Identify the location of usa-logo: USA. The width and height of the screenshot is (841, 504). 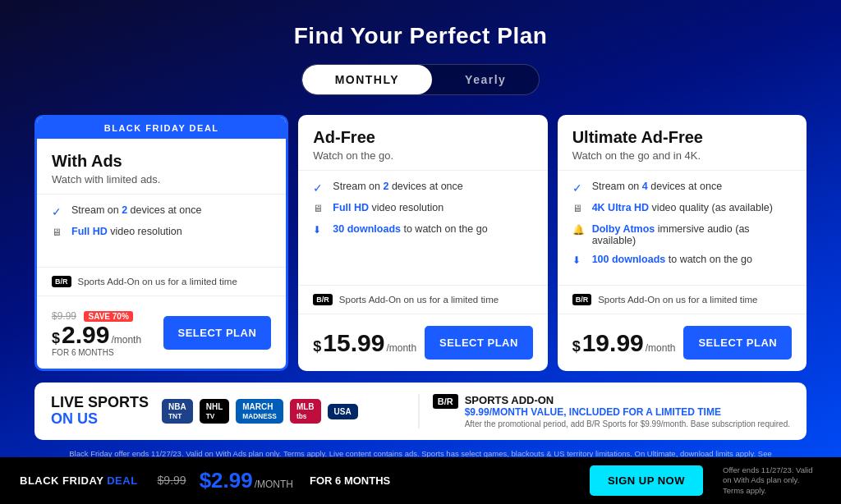
(343, 412).